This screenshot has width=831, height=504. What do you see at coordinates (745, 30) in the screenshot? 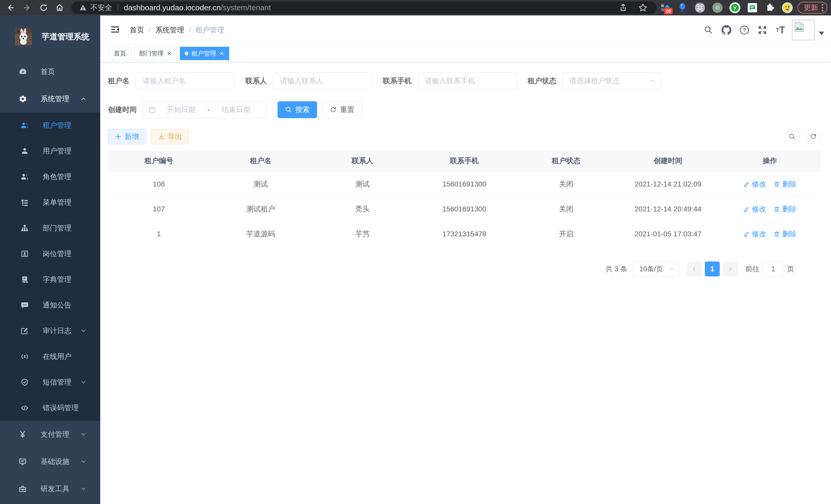
I see `help-icon: ?` at bounding box center [745, 30].